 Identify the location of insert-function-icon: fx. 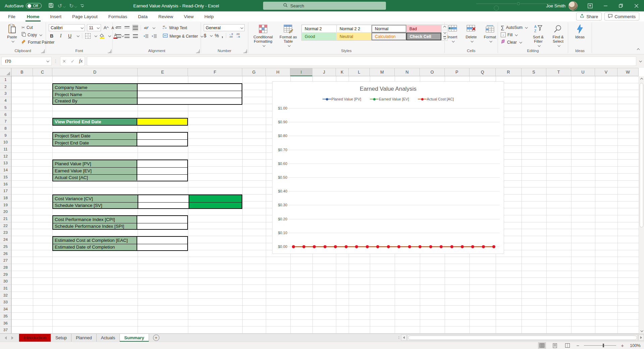
(81, 61).